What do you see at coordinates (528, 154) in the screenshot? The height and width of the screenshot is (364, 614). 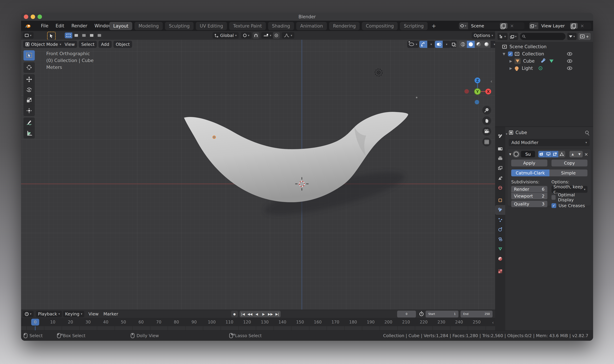 I see `modifier-name-field: Su` at bounding box center [528, 154].